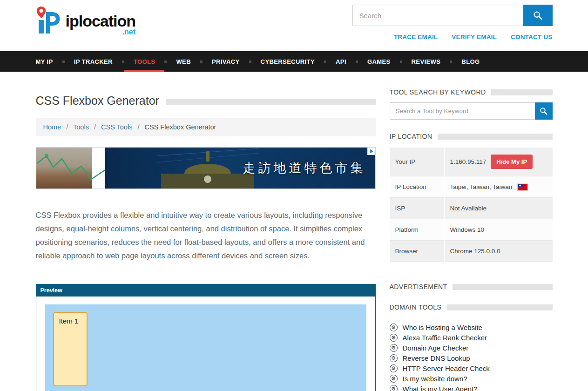 This screenshot has height=391, width=588. Describe the element at coordinates (471, 368) in the screenshot. I see `list-item: ⚙ HTTP Server Header Check` at that location.